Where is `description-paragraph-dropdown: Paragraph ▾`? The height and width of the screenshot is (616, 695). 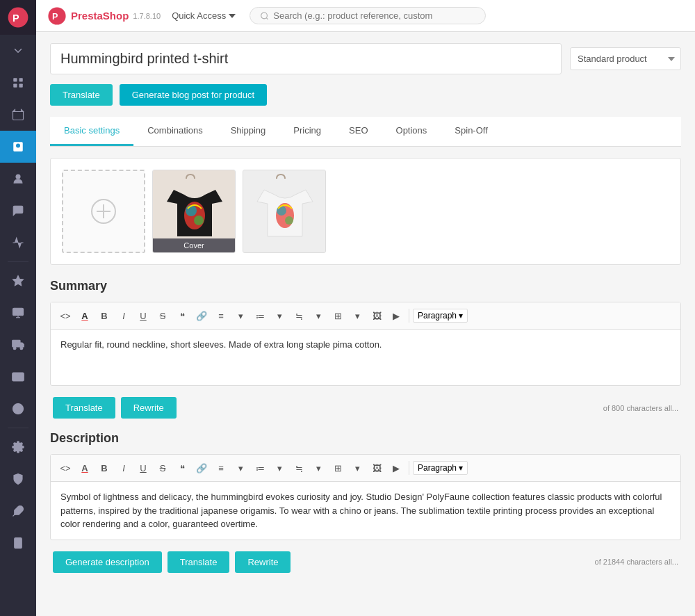
description-paragraph-dropdown: Paragraph ▾ is located at coordinates (441, 468).